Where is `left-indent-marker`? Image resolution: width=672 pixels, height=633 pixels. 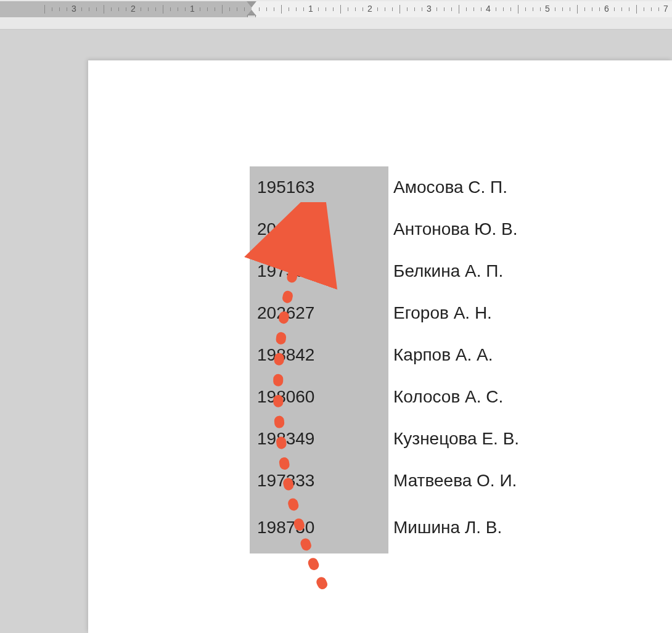 left-indent-marker is located at coordinates (252, 16).